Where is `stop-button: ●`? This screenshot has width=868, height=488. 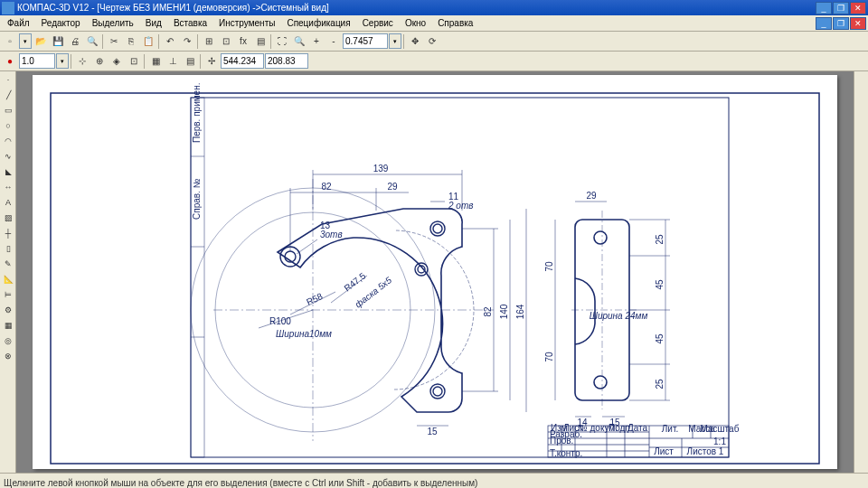
stop-button: ● is located at coordinates (10, 61).